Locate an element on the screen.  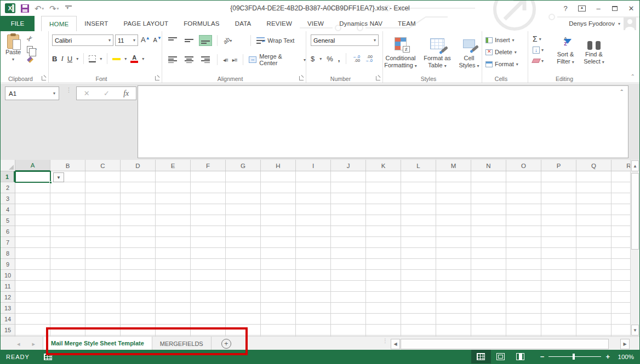
merge-center-dropdown-icon: ▾ is located at coordinates (305, 60).